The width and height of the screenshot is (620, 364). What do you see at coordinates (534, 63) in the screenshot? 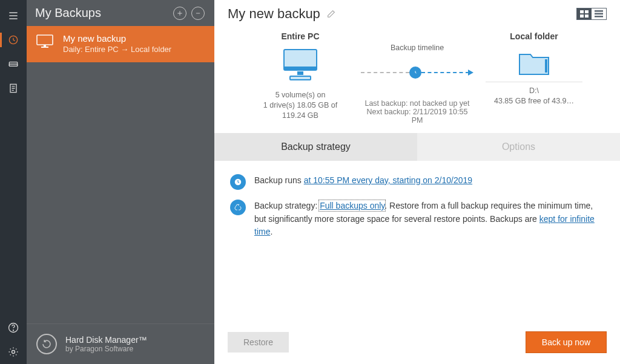
I see `folder-icon` at bounding box center [534, 63].